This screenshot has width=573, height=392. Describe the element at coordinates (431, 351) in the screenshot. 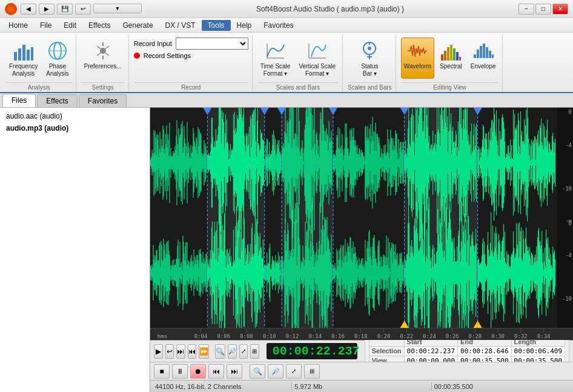

I see `selection-start-value: 00:00:22.237` at that location.